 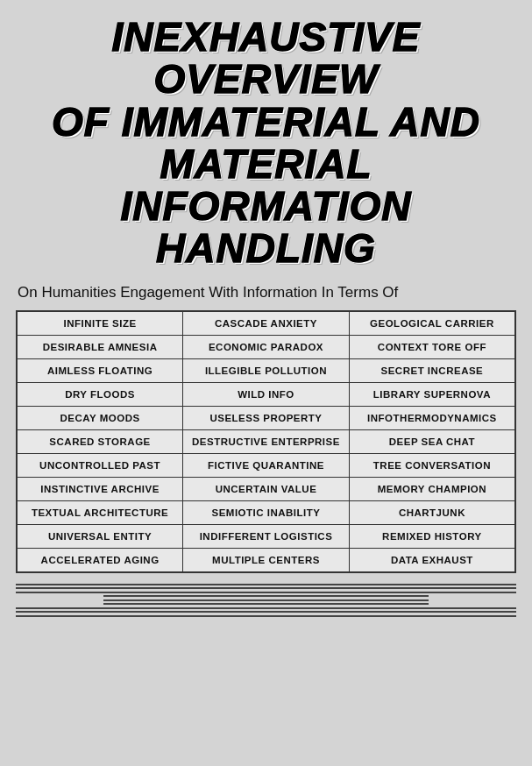 I want to click on title-line2: OF IMMATERIAL AND, so click(x=266, y=122).